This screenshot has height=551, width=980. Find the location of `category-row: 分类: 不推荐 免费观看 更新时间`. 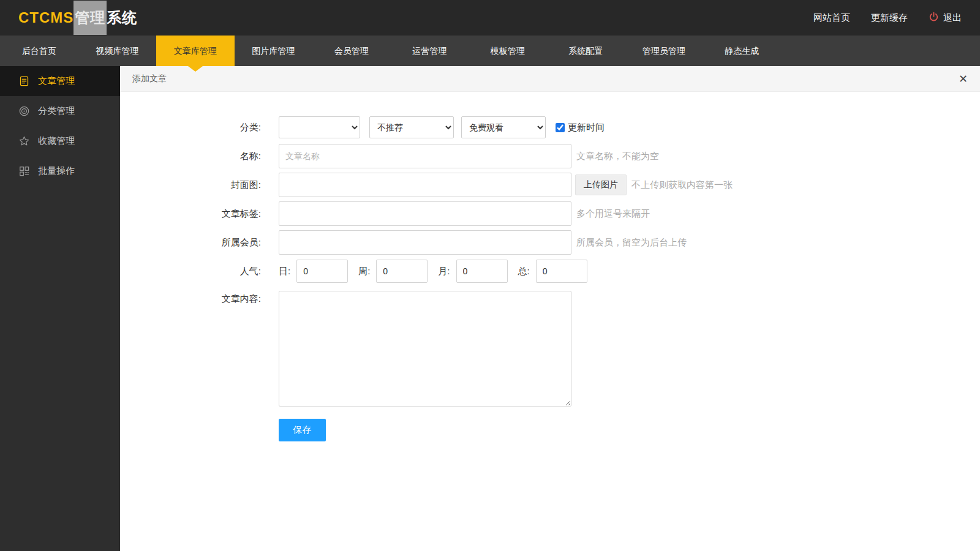

category-row: 分类: 不推荐 免费观看 更新时间 is located at coordinates (550, 127).